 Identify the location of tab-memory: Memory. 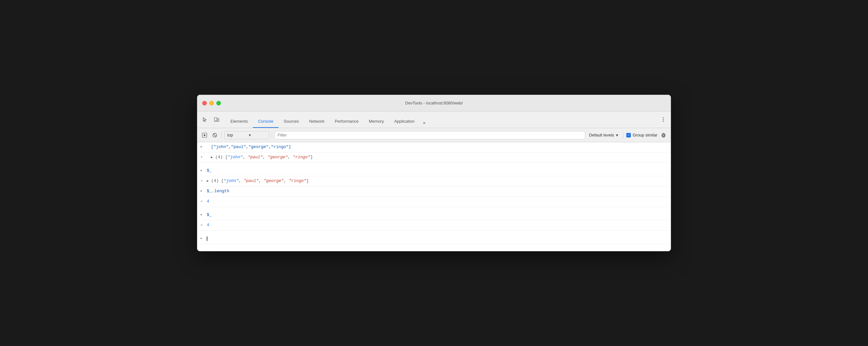
(377, 121).